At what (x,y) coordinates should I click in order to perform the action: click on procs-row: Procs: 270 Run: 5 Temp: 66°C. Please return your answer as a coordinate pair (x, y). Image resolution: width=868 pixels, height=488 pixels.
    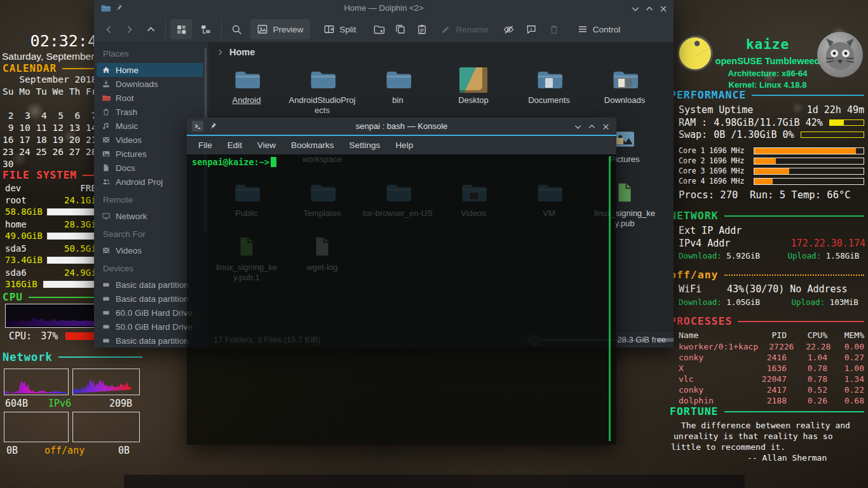
    Looking at the image, I should click on (765, 195).